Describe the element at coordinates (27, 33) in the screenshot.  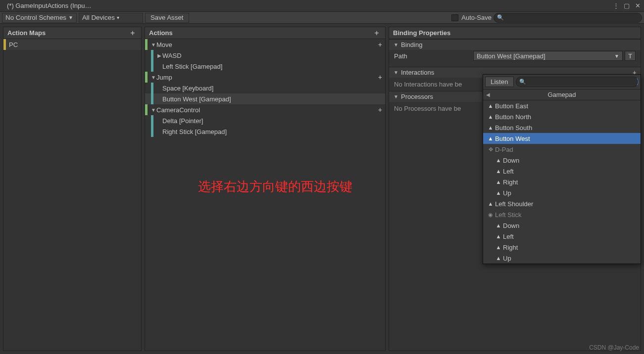
I see `action-maps-title: Action Maps` at that location.